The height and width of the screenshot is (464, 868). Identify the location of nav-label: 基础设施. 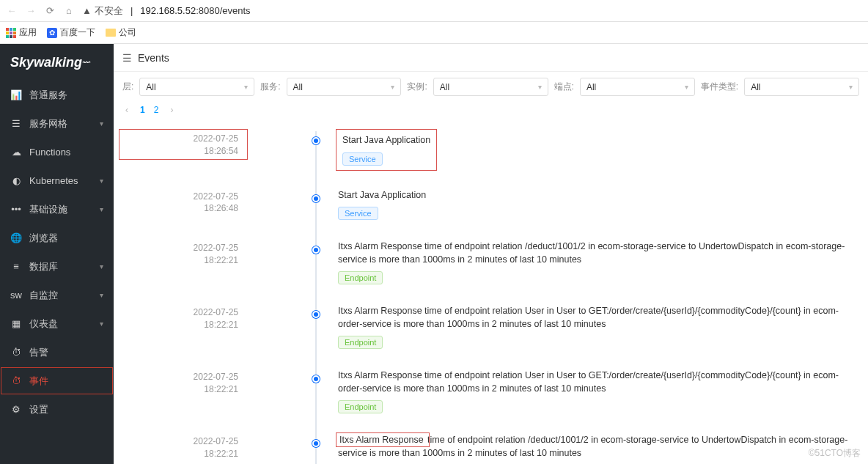
(61, 210).